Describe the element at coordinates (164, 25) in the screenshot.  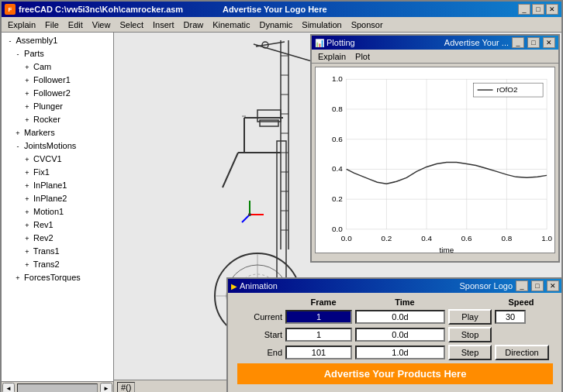
I see `menu-insert: Insert` at that location.